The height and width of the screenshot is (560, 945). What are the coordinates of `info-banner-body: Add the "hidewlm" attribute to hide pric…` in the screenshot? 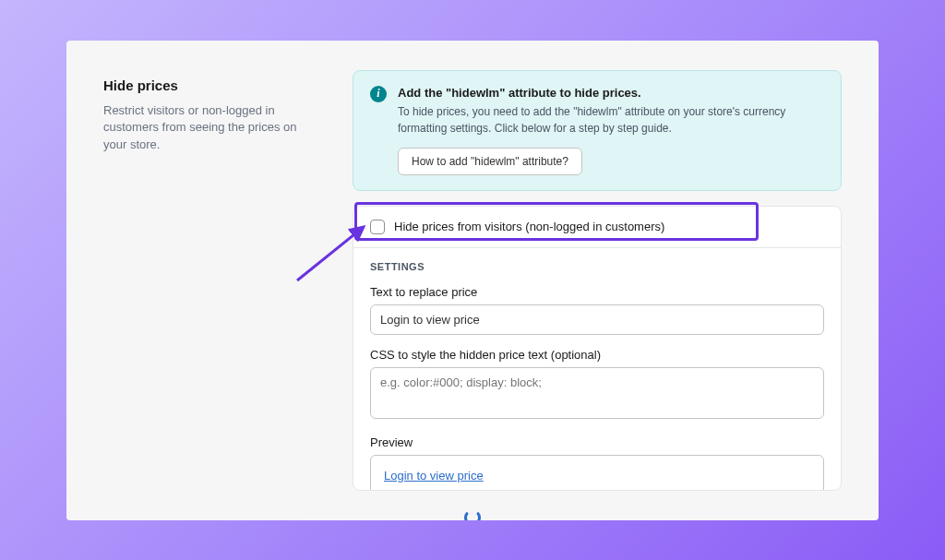 It's located at (611, 131).